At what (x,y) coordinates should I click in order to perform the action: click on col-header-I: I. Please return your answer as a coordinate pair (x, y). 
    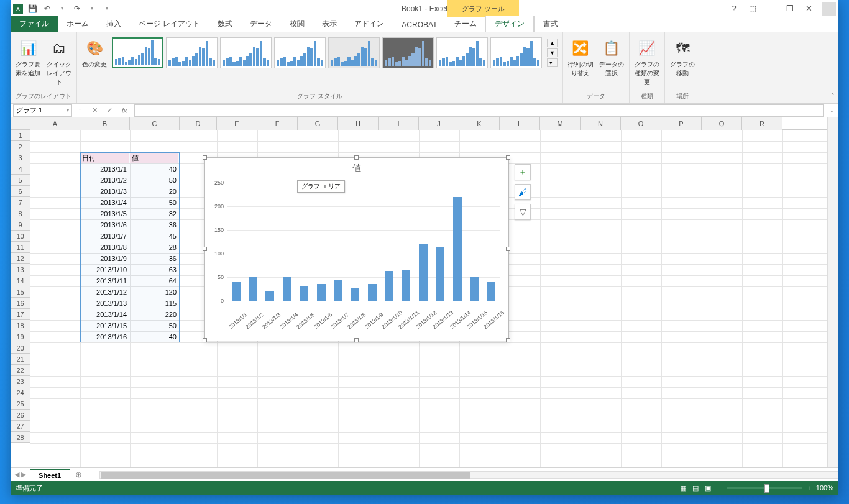
    Looking at the image, I should click on (399, 124).